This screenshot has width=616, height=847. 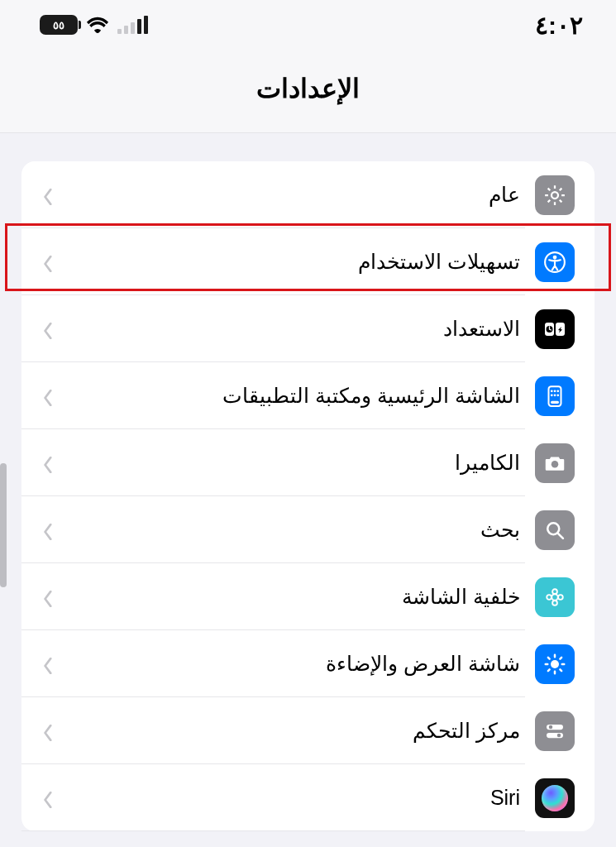 What do you see at coordinates (555, 396) in the screenshot?
I see `home-screen-icon` at bounding box center [555, 396].